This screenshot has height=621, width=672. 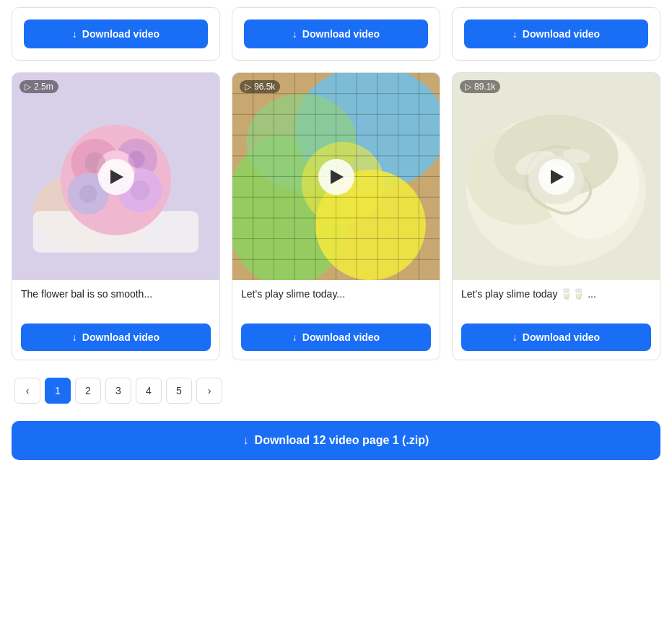 I want to click on next-label: ›, so click(x=209, y=391).